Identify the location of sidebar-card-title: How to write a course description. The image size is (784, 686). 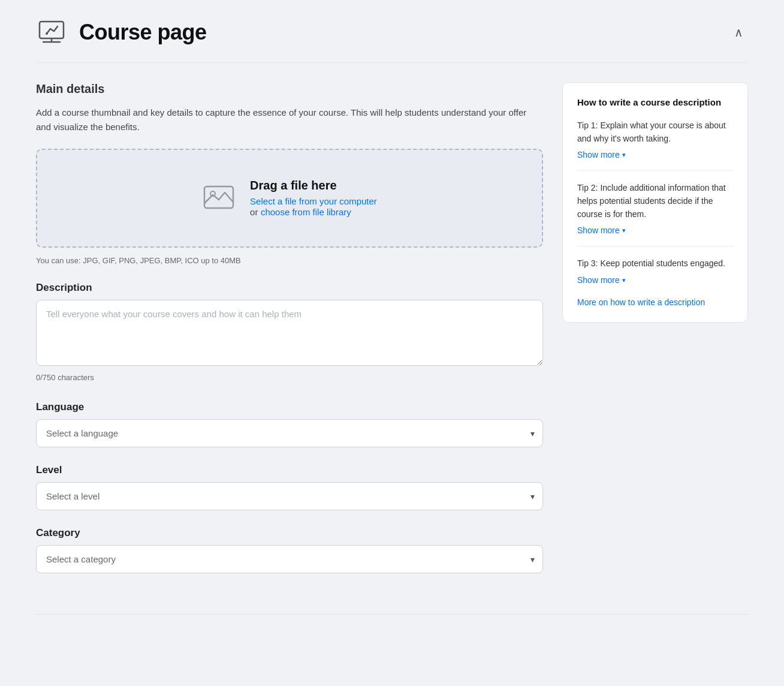
(655, 102).